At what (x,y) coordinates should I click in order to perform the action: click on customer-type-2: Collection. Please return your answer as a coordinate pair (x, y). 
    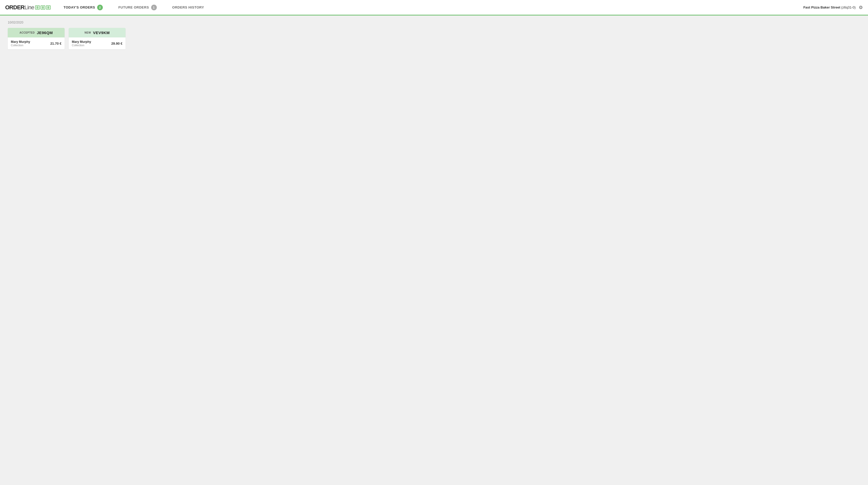
    Looking at the image, I should click on (82, 45).